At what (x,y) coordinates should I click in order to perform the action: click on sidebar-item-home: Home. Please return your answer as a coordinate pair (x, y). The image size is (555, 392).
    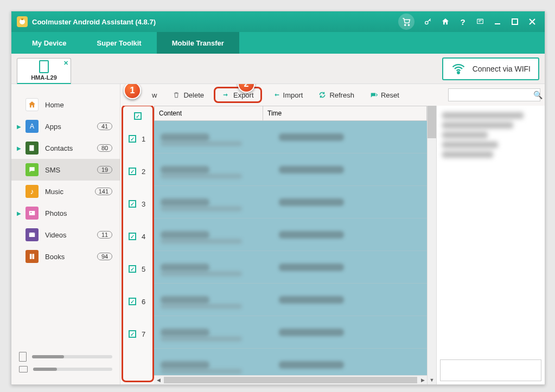
    Looking at the image, I should click on (66, 105).